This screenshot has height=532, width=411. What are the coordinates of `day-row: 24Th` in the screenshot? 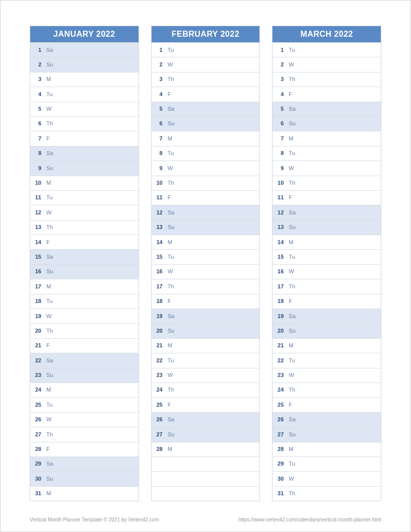 It's located at (326, 390).